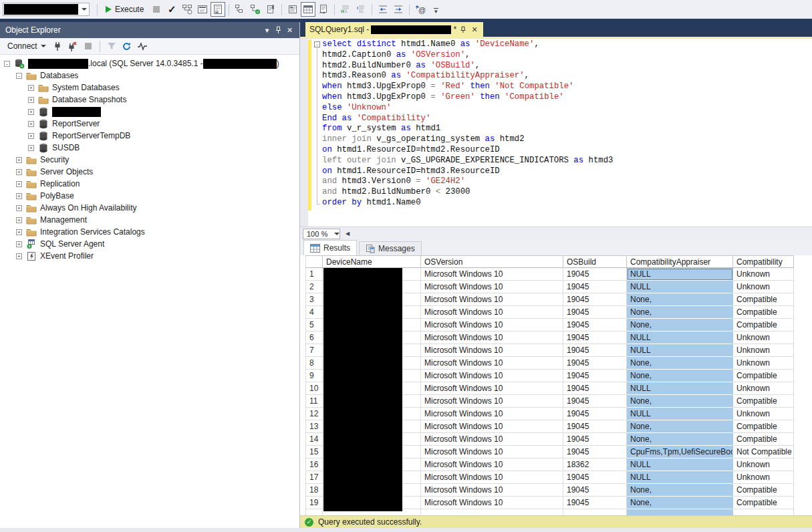  What do you see at coordinates (88, 46) in the screenshot?
I see `stop-button` at bounding box center [88, 46].